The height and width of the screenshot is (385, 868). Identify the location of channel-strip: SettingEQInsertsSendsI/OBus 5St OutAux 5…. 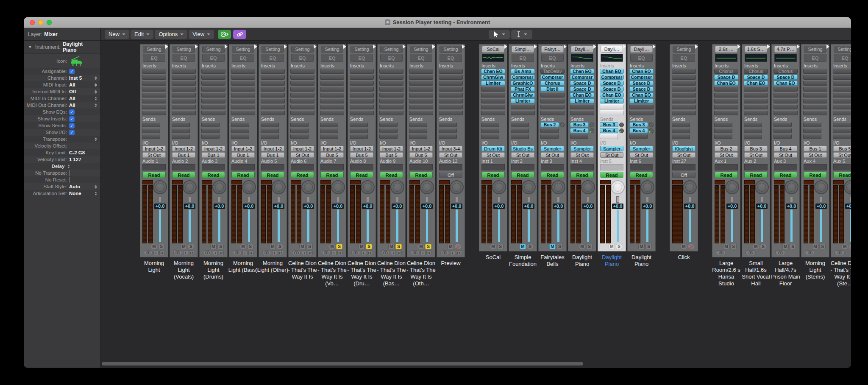
(841, 151).